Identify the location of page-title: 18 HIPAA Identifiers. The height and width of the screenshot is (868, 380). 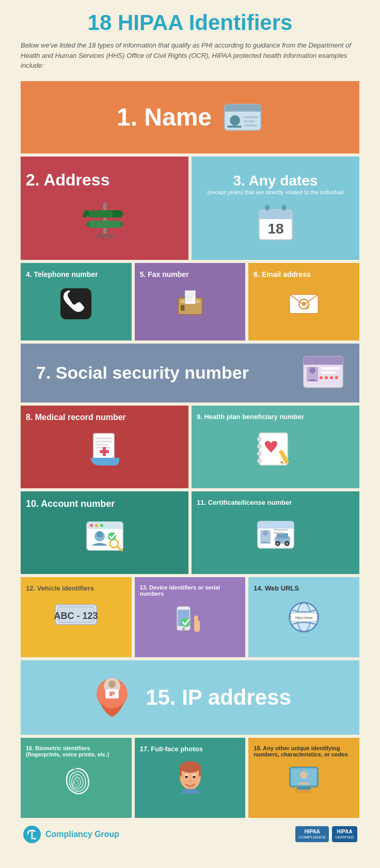
(190, 23).